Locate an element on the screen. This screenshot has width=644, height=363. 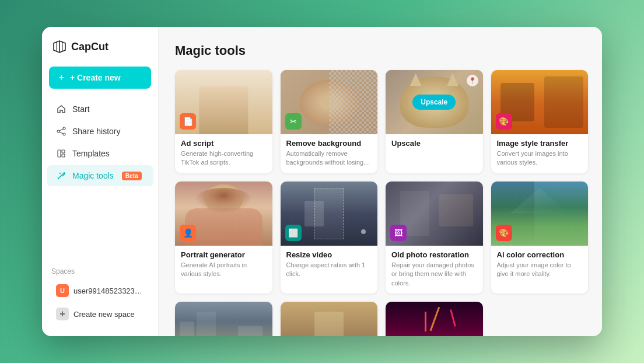
tool-card-ad-script: 📄 Ad script Generate high-converting Tik… is located at coordinates (224, 121).